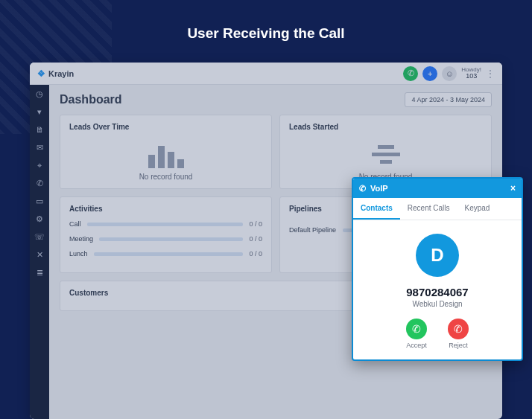  I want to click on caller-name: Webkul Design, so click(437, 304).